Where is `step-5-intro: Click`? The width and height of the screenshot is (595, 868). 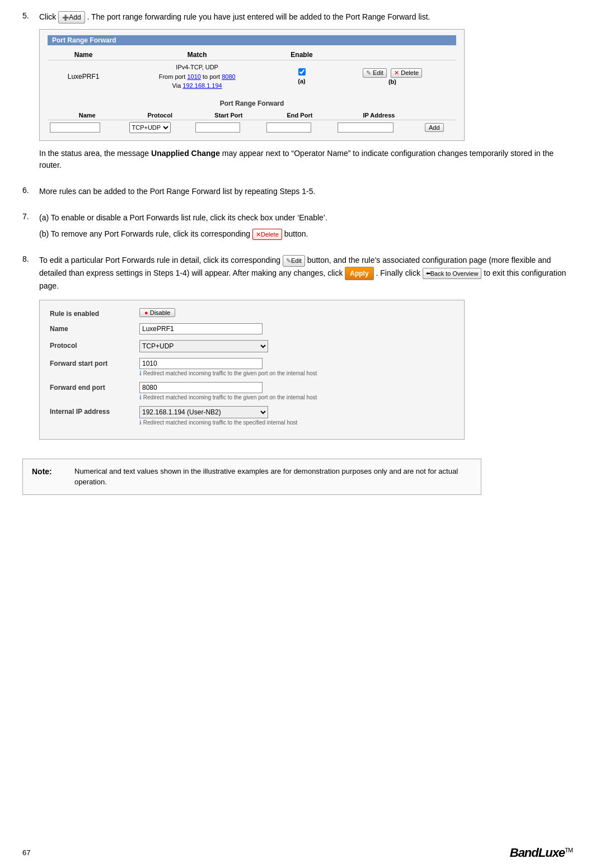 step-5-intro: Click is located at coordinates (48, 17).